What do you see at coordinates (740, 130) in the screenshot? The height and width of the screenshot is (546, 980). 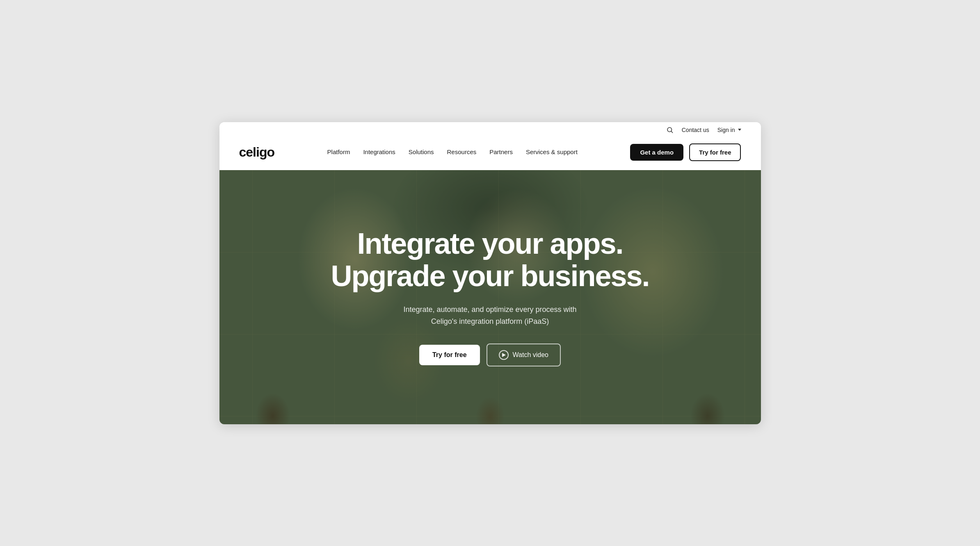 I see `chevron-down-icon` at bounding box center [740, 130].